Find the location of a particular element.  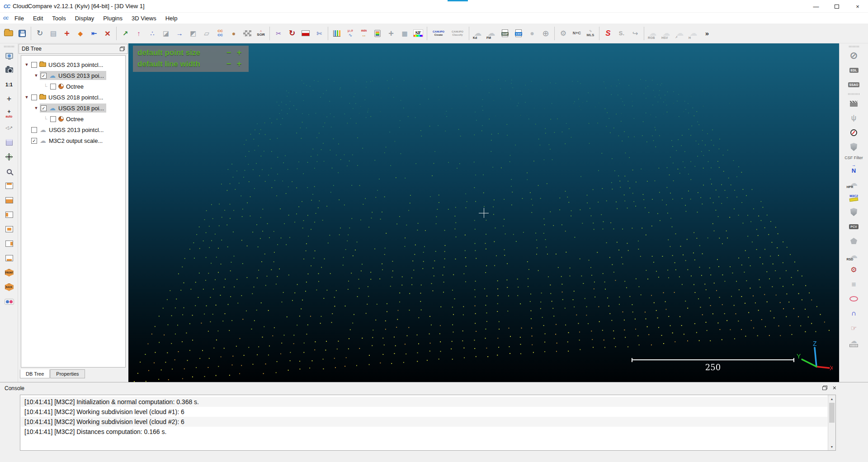

canupo-create-button: CANUPOCreate is located at coordinates (439, 33).